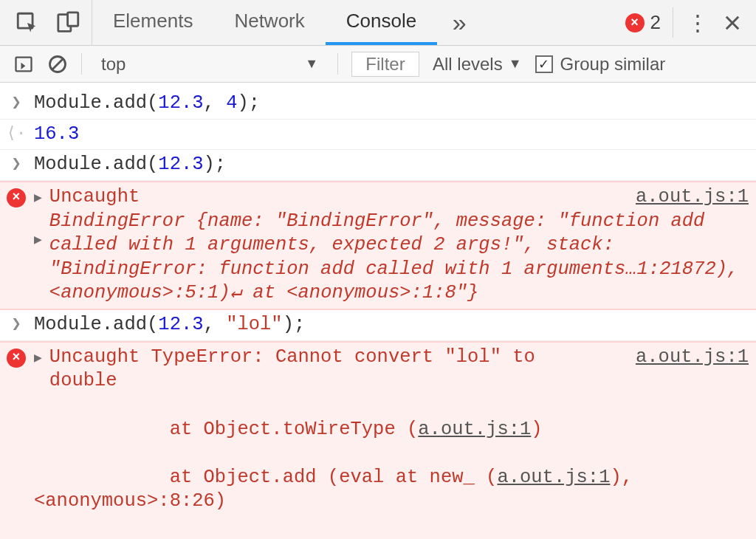 Image resolution: width=756 pixels, height=539 pixels. What do you see at coordinates (264, 22) in the screenshot?
I see `panel-tabs: Elements Network Console` at bounding box center [264, 22].